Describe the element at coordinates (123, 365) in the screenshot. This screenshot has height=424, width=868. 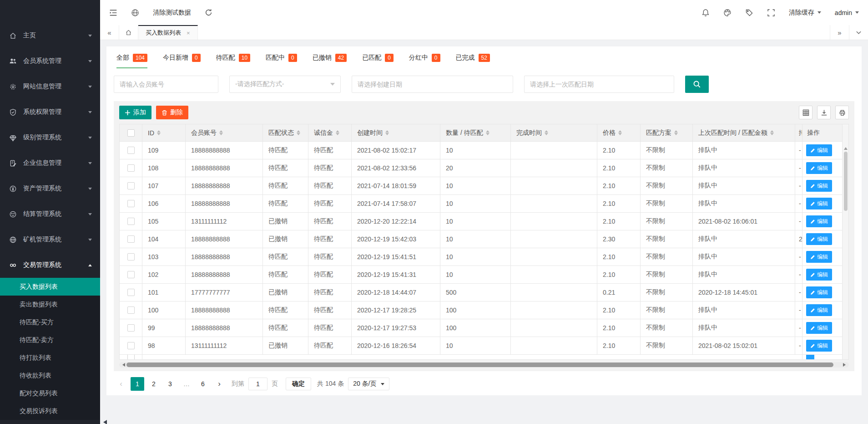
I see `scroll-left-icon` at that location.